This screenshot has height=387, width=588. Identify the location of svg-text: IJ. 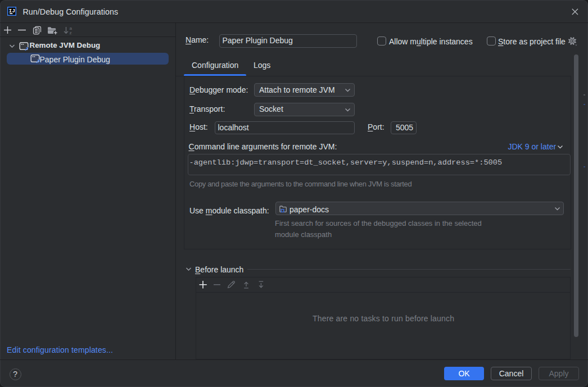
(11, 11).